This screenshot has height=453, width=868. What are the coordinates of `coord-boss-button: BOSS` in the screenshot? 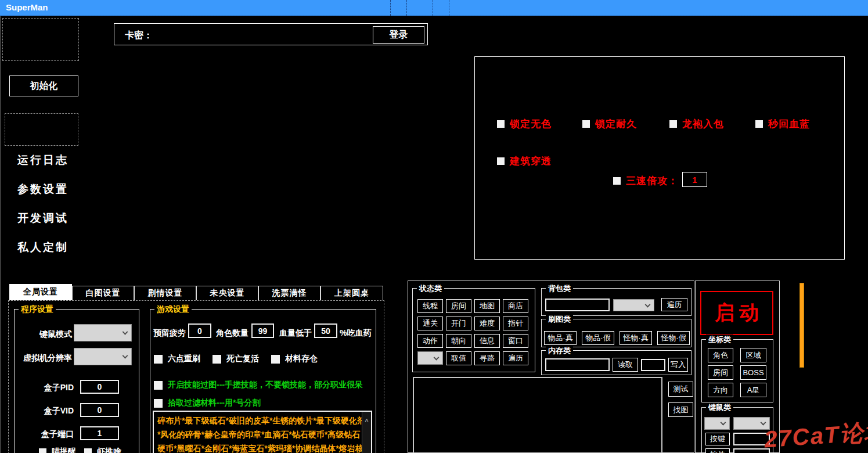 It's located at (754, 373).